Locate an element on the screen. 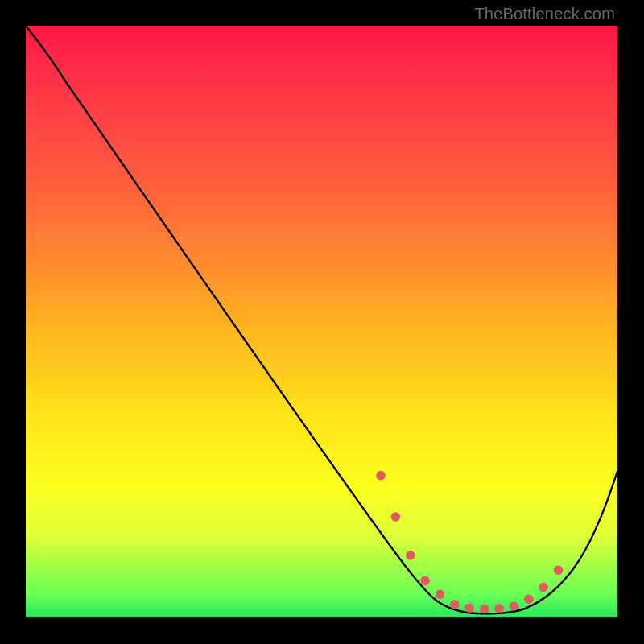  watermark-text: TheBottleneck.com is located at coordinates (544, 14).